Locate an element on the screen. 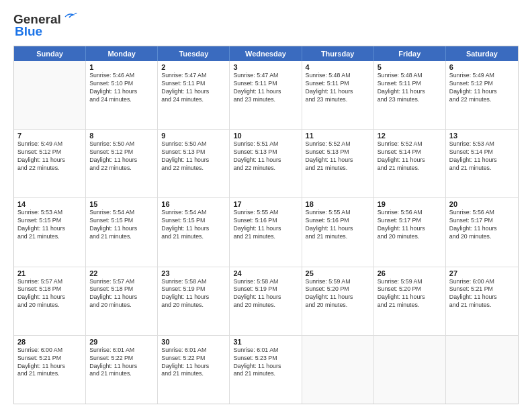  cal-cell: 28Sunrise: 6:00 AM Sunset: 5:21 PM Dayli… is located at coordinates (50, 369).